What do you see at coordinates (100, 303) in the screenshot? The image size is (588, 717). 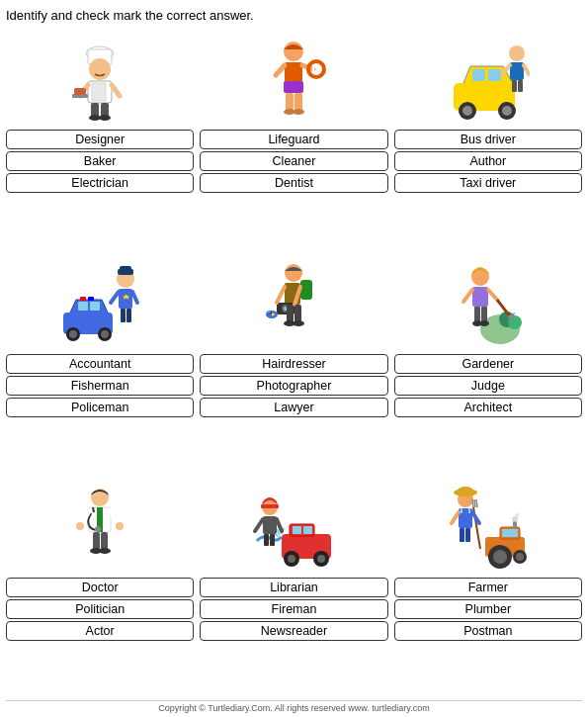 I see `image-police` at bounding box center [100, 303].